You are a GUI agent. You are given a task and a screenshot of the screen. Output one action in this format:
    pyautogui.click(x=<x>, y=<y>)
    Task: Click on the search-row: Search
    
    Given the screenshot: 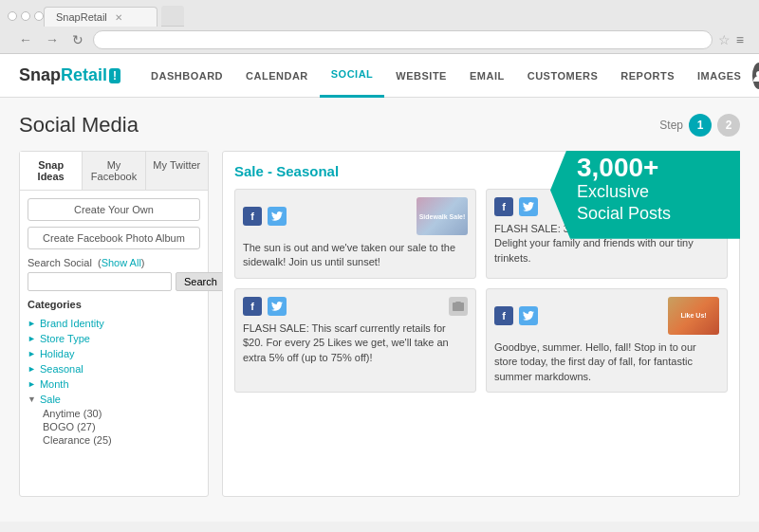 What is the action you would take?
    pyautogui.click(x=114, y=282)
    